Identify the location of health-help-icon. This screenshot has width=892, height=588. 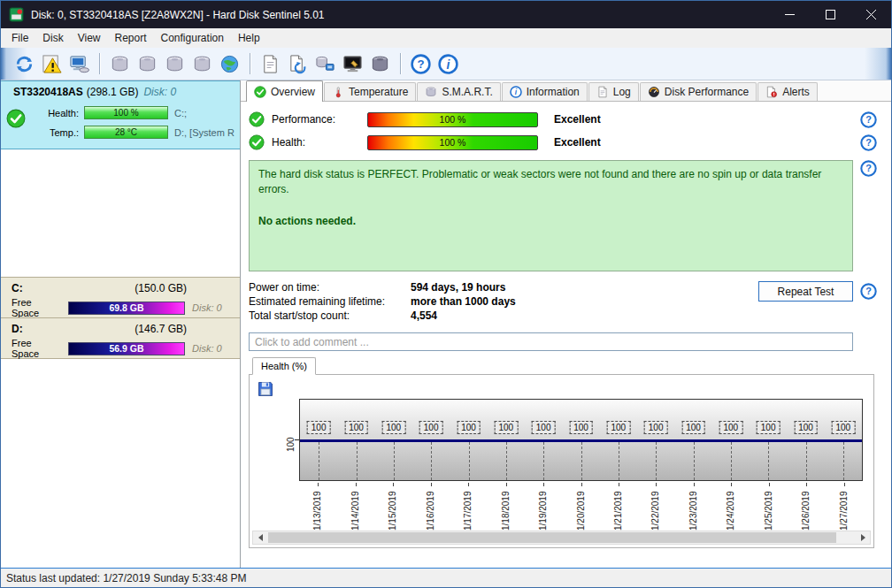
(869, 143).